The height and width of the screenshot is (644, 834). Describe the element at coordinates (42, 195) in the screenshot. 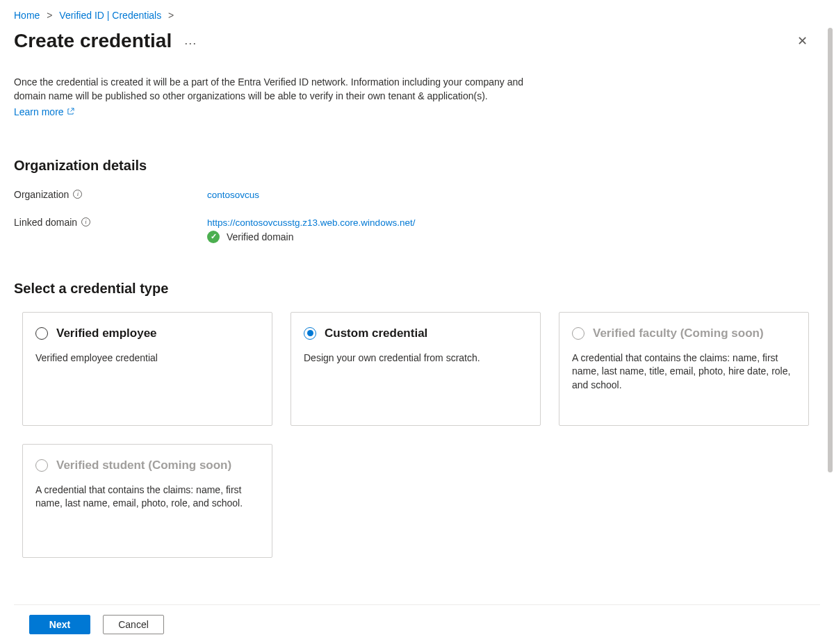

I see `org-label: Organization` at that location.